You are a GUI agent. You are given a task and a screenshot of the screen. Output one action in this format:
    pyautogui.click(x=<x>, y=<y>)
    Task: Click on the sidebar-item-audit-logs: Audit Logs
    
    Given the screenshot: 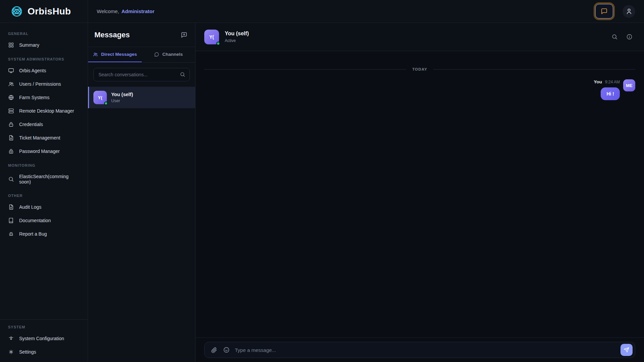 What is the action you would take?
    pyautogui.click(x=44, y=207)
    